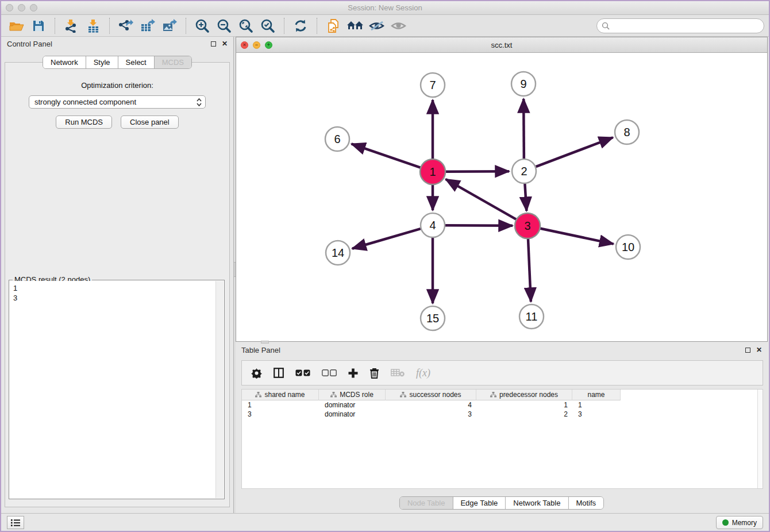  I want to click on column-header-shared-name: shared name, so click(280, 395).